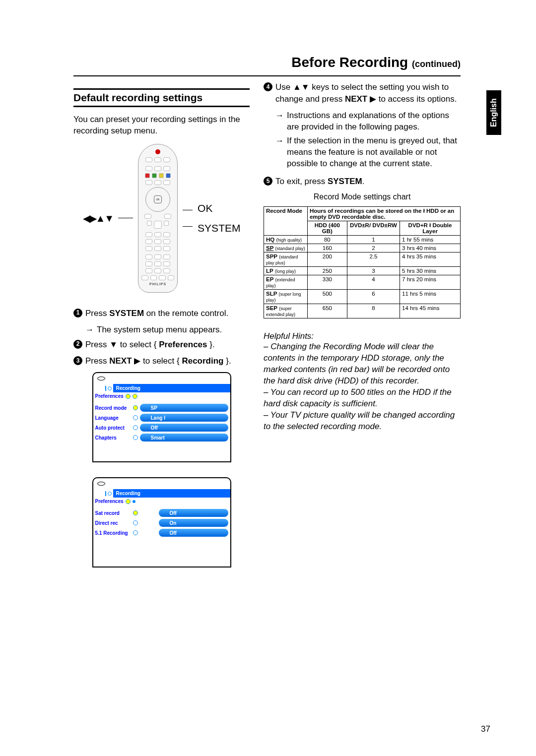  Describe the element at coordinates (327, 240) in the screenshot. I see `cell-hdd: 80` at that location.